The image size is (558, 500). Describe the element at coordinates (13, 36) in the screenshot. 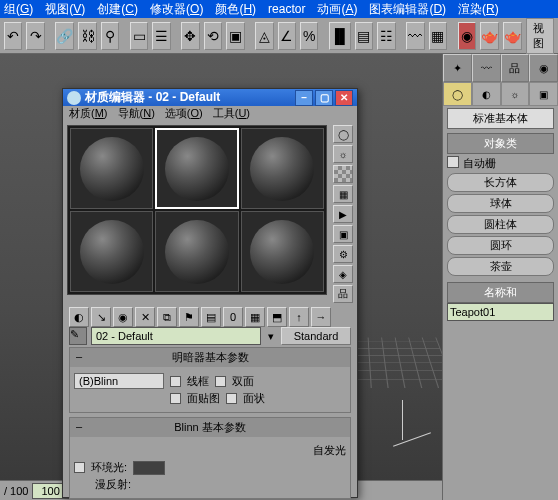

I see `undo-button: ↶` at that location.